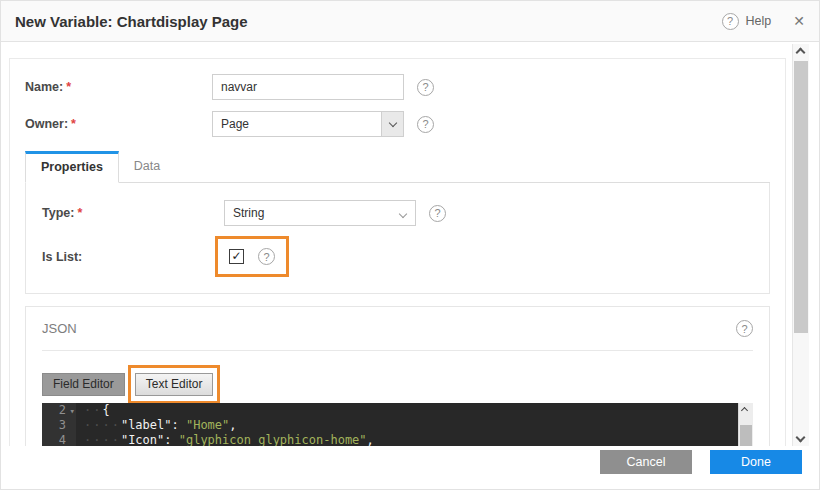  Describe the element at coordinates (398, 426) in the screenshot. I see `json-code-editor: 2▾ ··{ 3 ····"label": "Home", 4 ····"Ico…` at that location.